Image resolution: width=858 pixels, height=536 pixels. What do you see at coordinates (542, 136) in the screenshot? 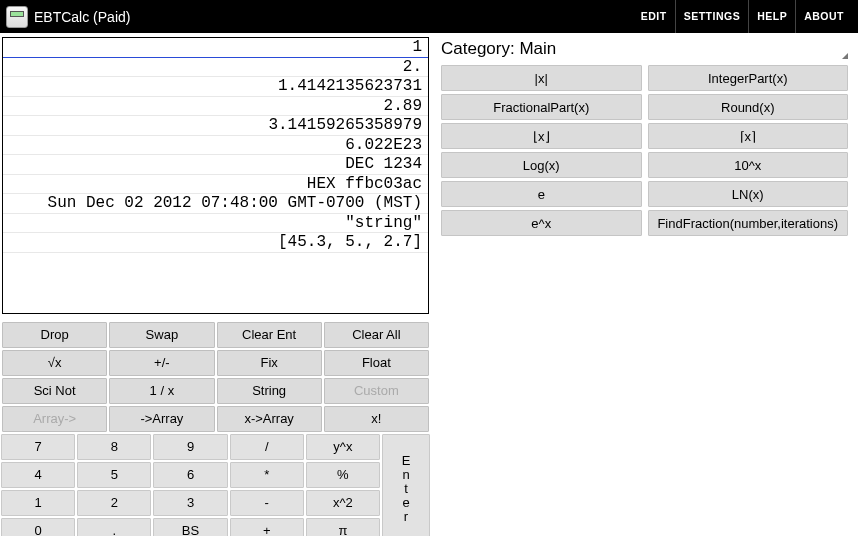
I see `floor-button: ⌊x⌋` at bounding box center [542, 136].